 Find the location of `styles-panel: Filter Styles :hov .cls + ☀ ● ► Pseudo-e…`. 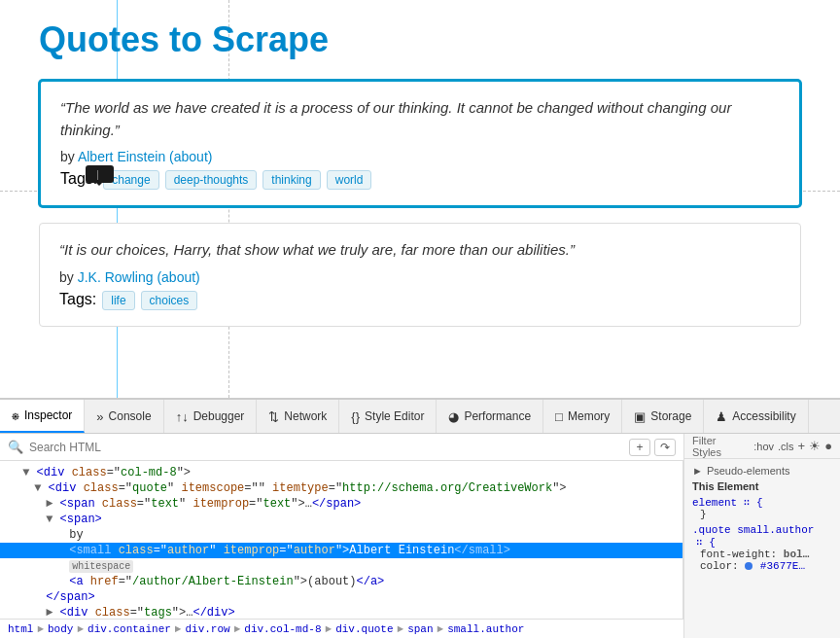

styles-panel: Filter Styles :hov .cls + ☀ ● ► Pseudo-e… is located at coordinates (762, 536).